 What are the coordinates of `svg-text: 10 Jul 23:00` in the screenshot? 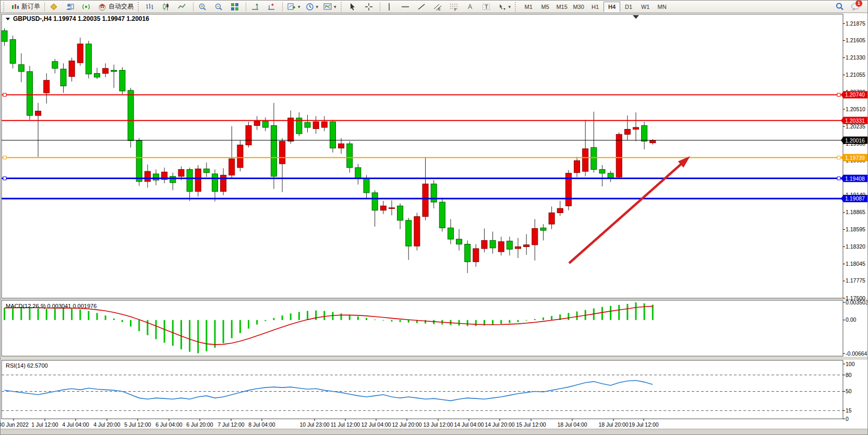 It's located at (314, 425).